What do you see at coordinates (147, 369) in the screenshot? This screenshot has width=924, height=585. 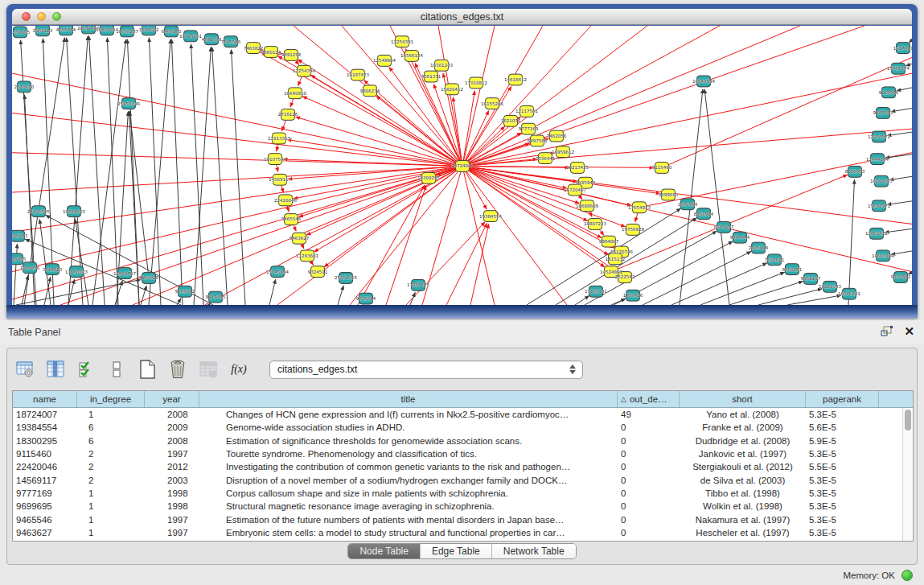 I see `new-file-button` at bounding box center [147, 369].